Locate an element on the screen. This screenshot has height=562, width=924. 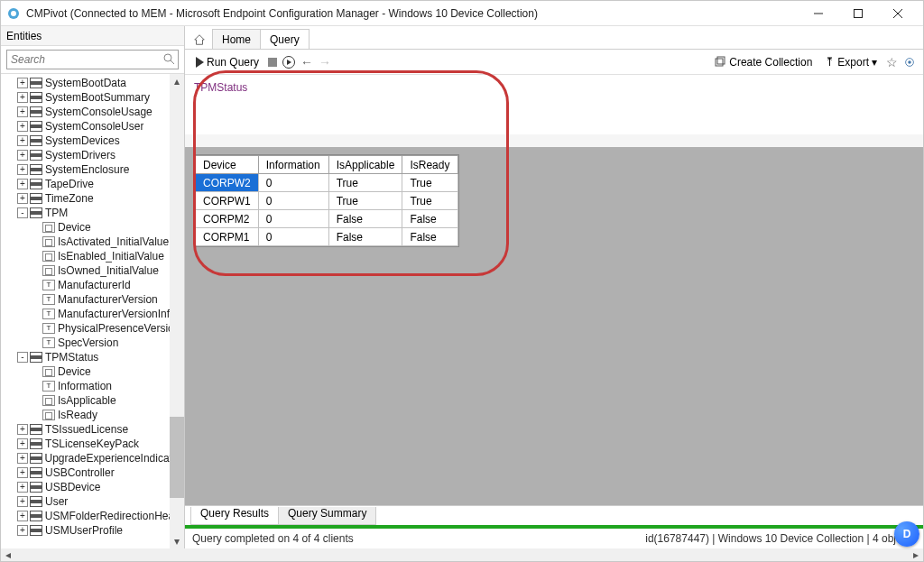
editor-h-scrollbar is located at coordinates (554, 141).